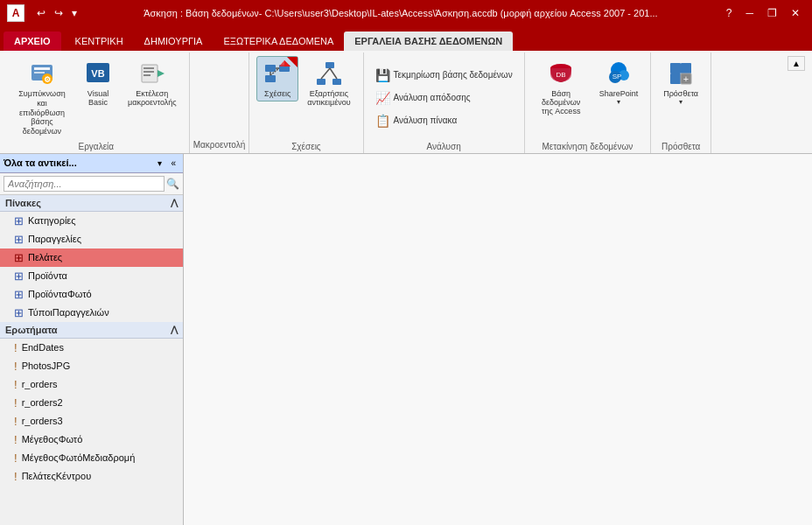 The width and height of the screenshot is (812, 525). I want to click on ribbon-group-macros: Μακροεντολή, so click(220, 103).